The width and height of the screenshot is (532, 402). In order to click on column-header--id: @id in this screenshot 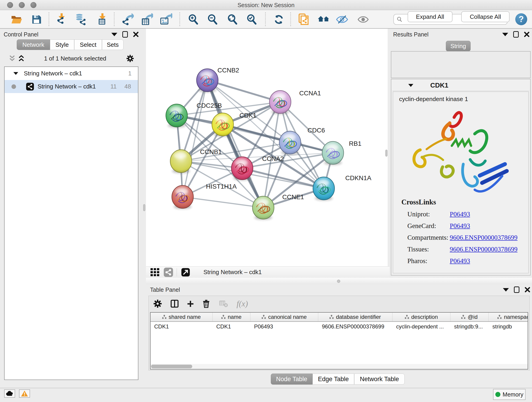, I will do `click(469, 317)`.